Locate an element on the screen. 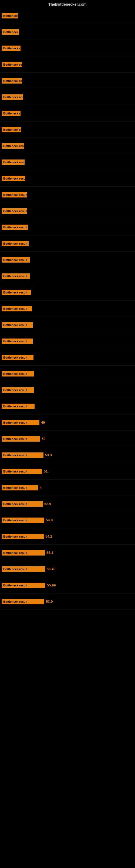  table-row: Bottleneck result53.3 is located at coordinates (68, 455).